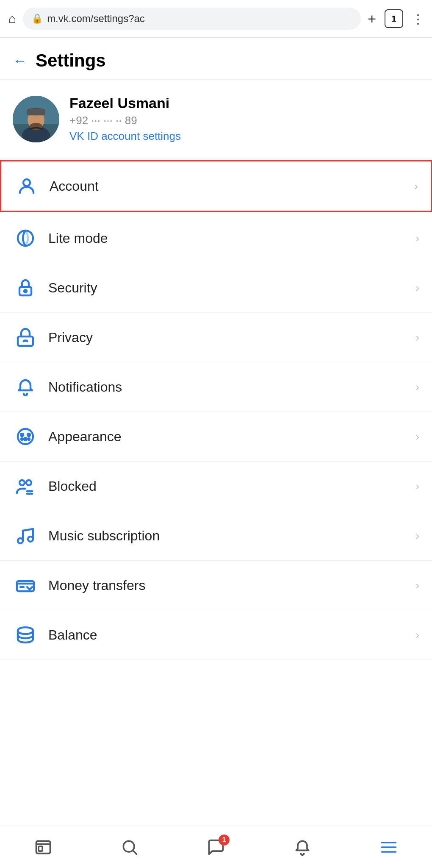 This screenshot has height=868, width=432. I want to click on menu-label-music-subscription: Music subscription, so click(232, 536).